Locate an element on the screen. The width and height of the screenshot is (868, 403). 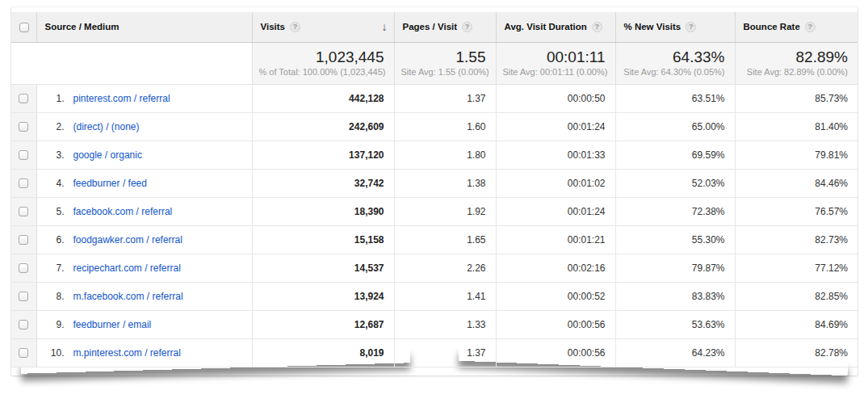
source-medium-link: pinterest.com / referral is located at coordinates (122, 99).